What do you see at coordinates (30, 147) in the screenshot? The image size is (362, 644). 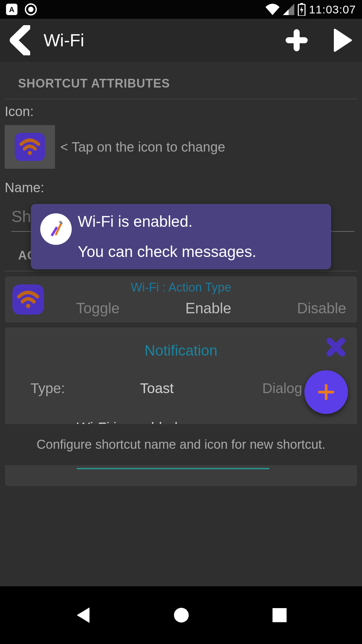 I see `wifi-app-icon` at bounding box center [30, 147].